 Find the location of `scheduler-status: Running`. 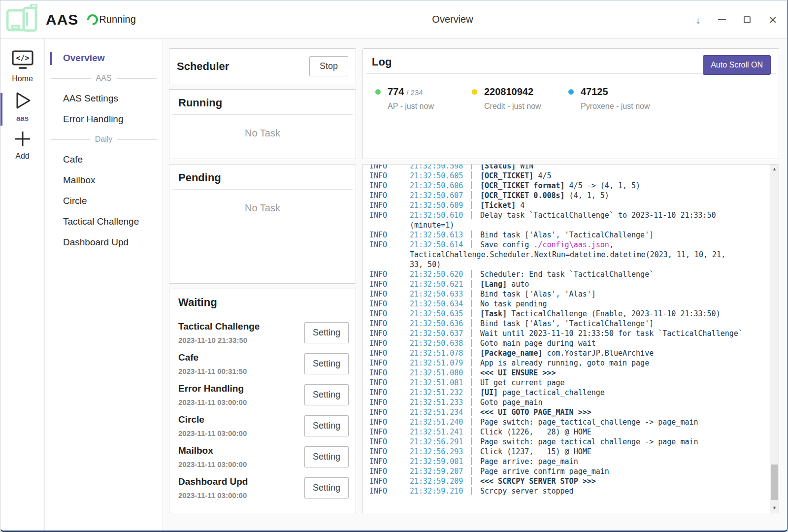

scheduler-status: Running is located at coordinates (117, 20).